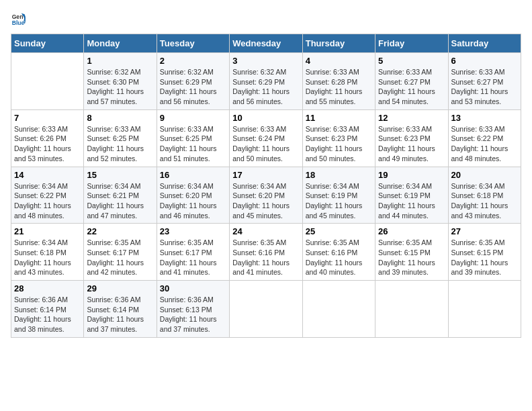  Describe the element at coordinates (411, 60) in the screenshot. I see `day-number: 5` at that location.